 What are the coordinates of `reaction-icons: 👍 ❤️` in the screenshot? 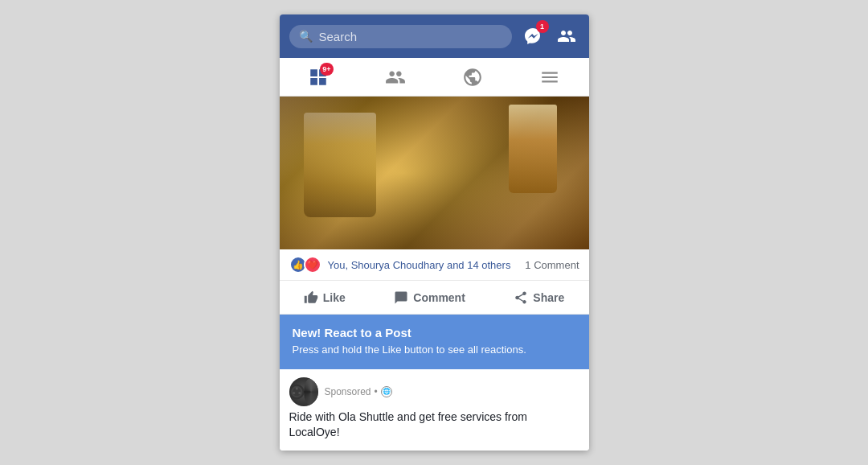 It's located at (305, 265).